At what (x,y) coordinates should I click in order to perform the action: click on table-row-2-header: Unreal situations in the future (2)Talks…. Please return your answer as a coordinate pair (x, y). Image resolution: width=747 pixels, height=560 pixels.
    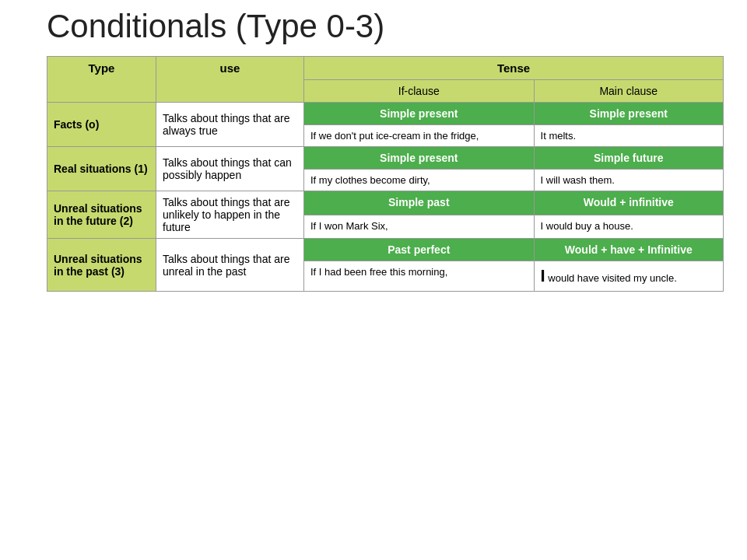
    Looking at the image, I should click on (386, 204).